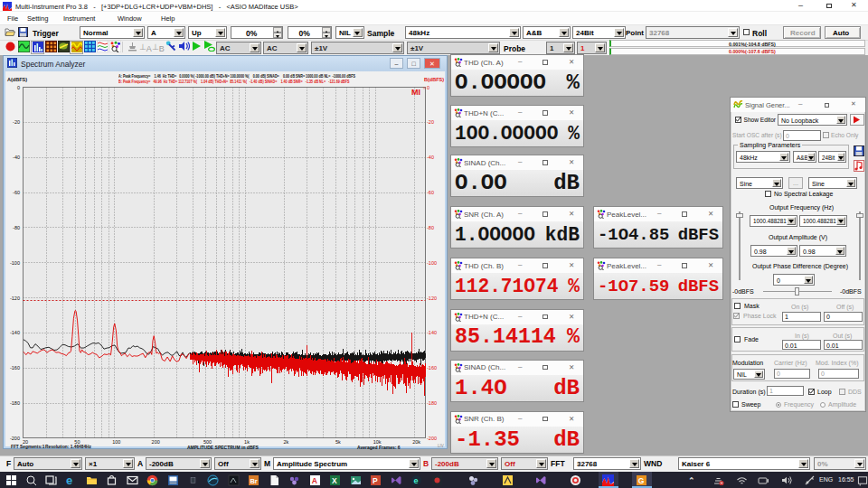 The image size is (868, 488). What do you see at coordinates (116, 442) in the screenshot?
I see `svg-text: 100` at bounding box center [116, 442].